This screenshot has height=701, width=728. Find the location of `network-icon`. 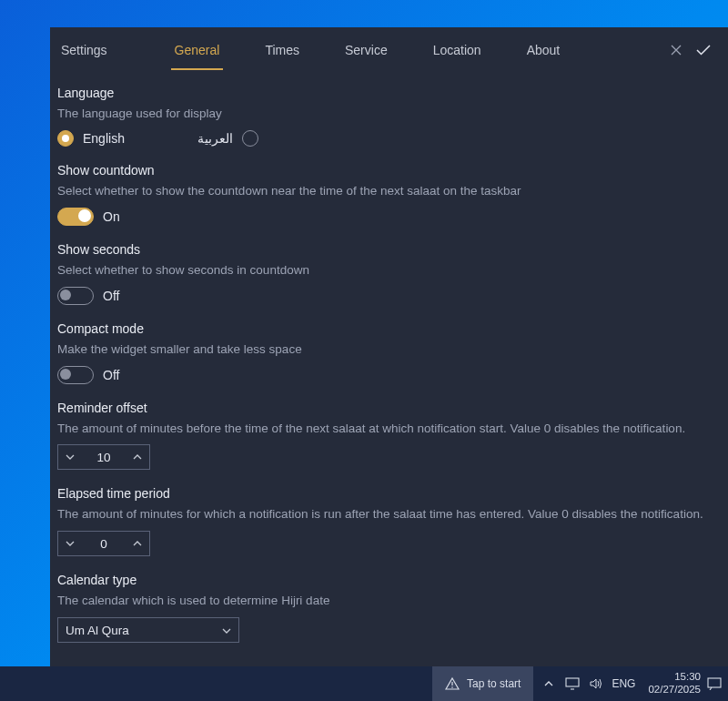

network-icon is located at coordinates (572, 684).